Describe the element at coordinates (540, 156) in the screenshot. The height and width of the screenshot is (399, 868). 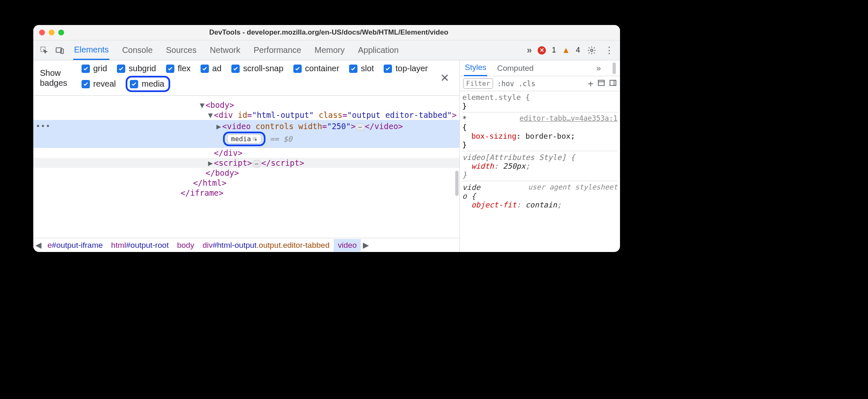
I see `styles-panel: Styles Computed » Filter :hov .cls + ele…` at that location.